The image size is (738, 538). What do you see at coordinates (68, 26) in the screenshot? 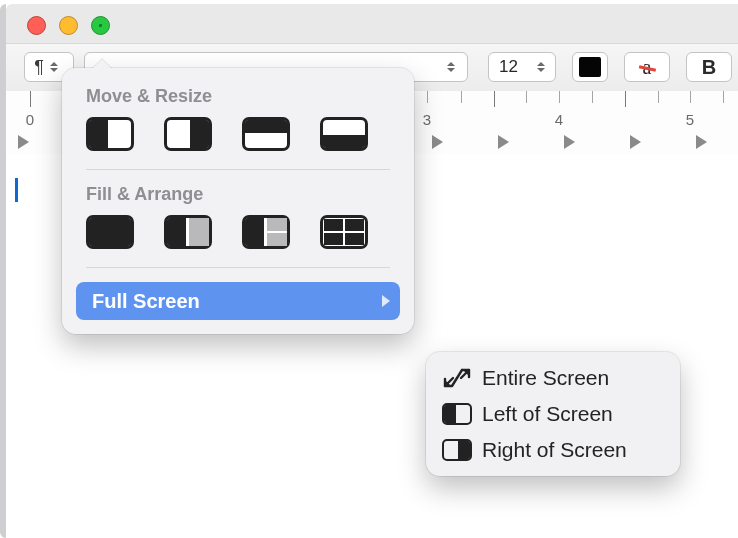
I see `minimize-window-button` at bounding box center [68, 26].